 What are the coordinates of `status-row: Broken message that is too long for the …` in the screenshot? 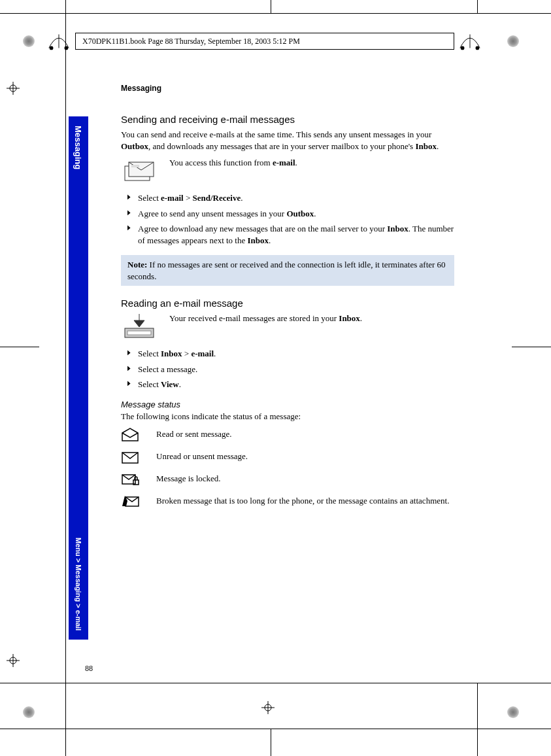 It's located at (288, 502).